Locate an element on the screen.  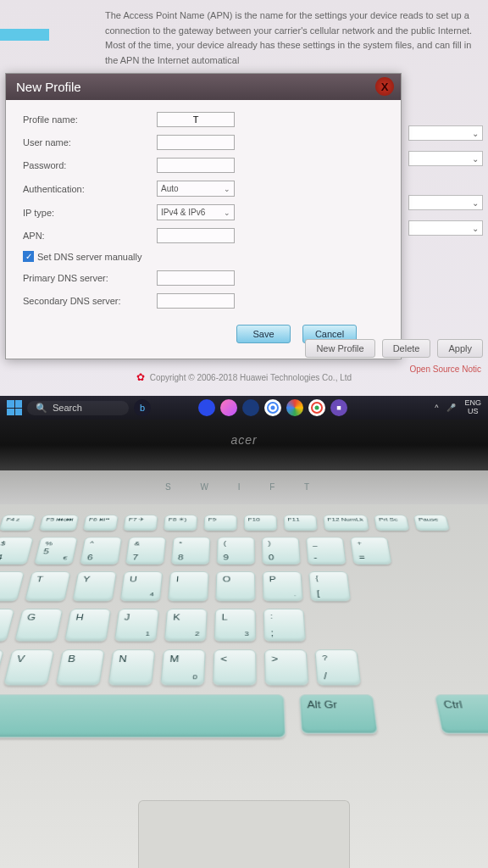
key: U4 is located at coordinates (142, 587).